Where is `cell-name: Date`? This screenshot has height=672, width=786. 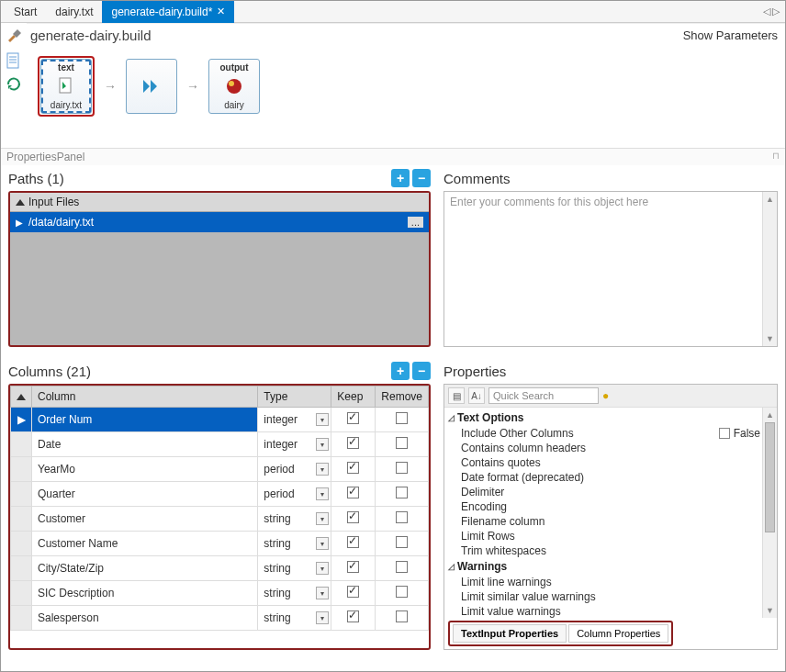
cell-name: Date is located at coordinates (145, 444).